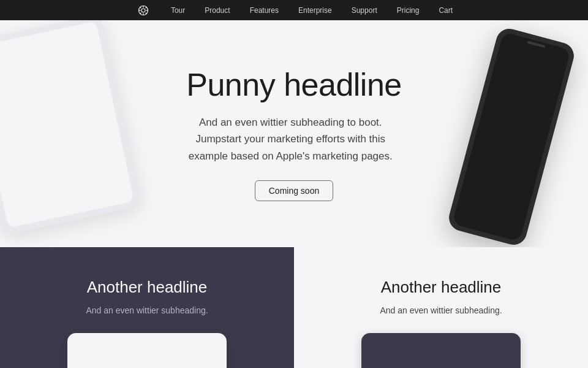  Describe the element at coordinates (446, 10) in the screenshot. I see `nav-item-cart: Cart` at that location.